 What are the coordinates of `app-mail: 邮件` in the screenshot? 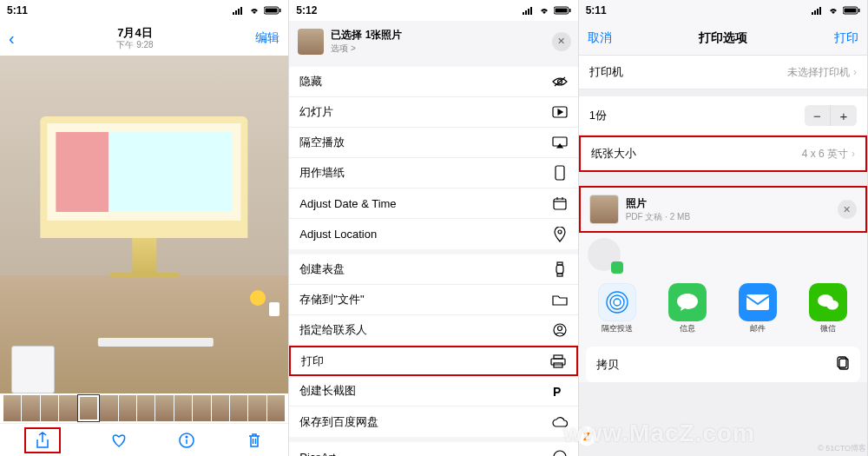 It's located at (759, 309).